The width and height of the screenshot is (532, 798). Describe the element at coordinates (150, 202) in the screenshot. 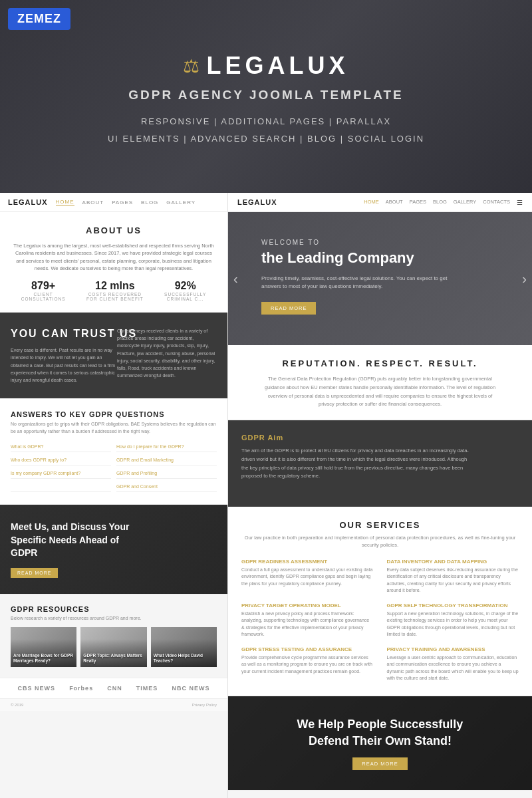

I see `left-nav-blog: BLOG` at that location.